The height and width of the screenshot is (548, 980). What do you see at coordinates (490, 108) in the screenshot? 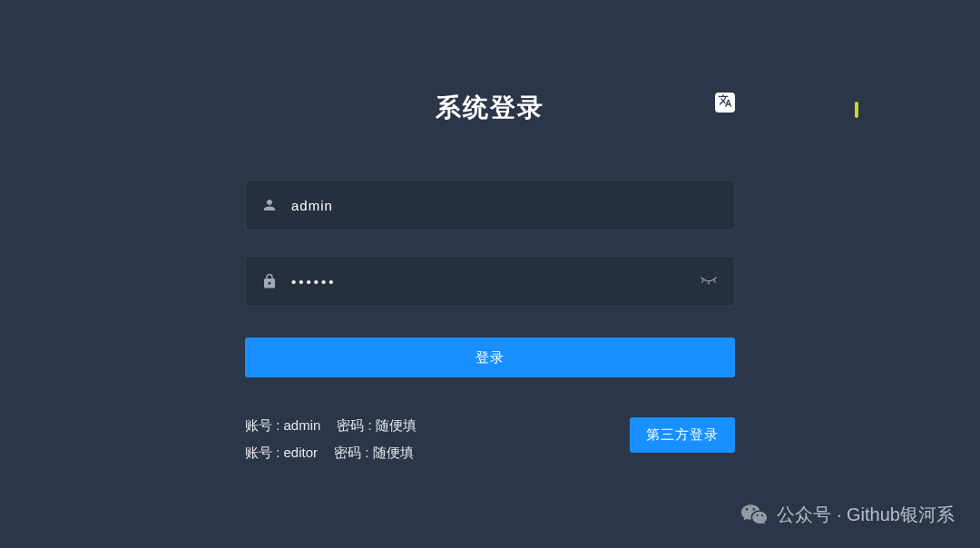
I see `page-title: 系统登录` at bounding box center [490, 108].